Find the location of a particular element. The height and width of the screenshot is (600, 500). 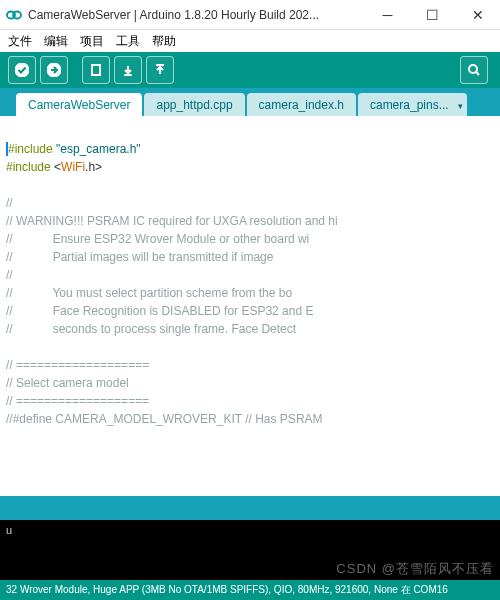

maximize-button: ☐ is located at coordinates (432, 15).